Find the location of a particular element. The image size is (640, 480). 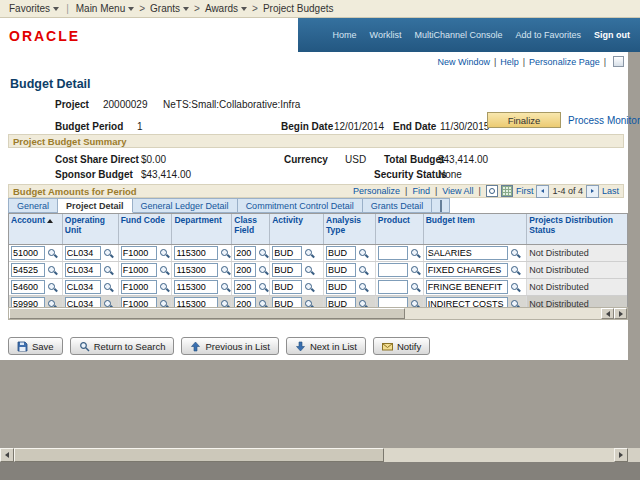

finalize-button: Finalize is located at coordinates (524, 120).